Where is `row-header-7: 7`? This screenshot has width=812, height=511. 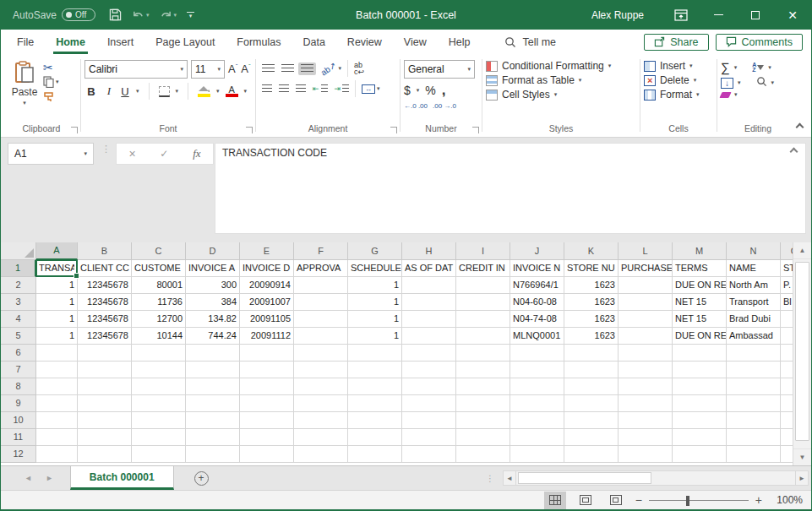
row-header-7: 7 is located at coordinates (19, 370).